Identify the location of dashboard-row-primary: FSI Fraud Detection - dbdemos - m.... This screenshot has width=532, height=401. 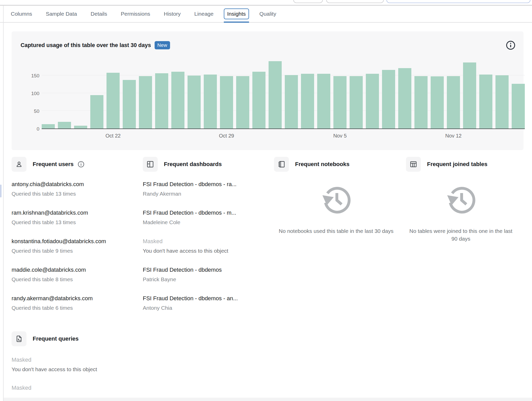
(203, 213).